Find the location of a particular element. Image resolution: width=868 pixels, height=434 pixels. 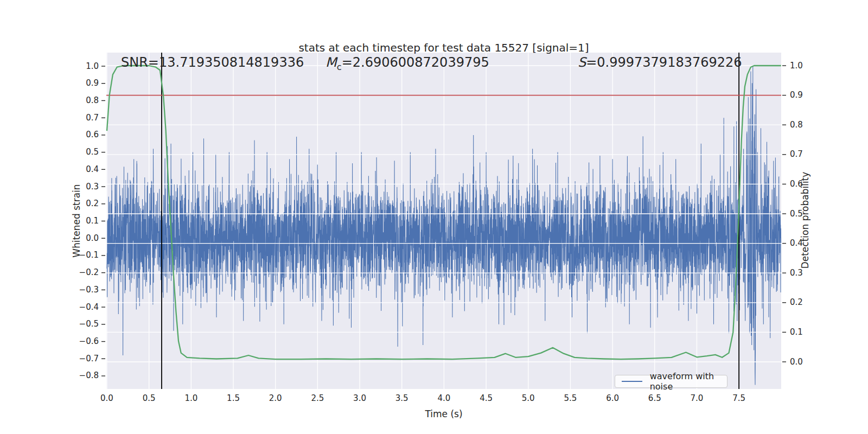

annotation-chirp-mass-value: 2.690600872039795 is located at coordinates (421, 62).